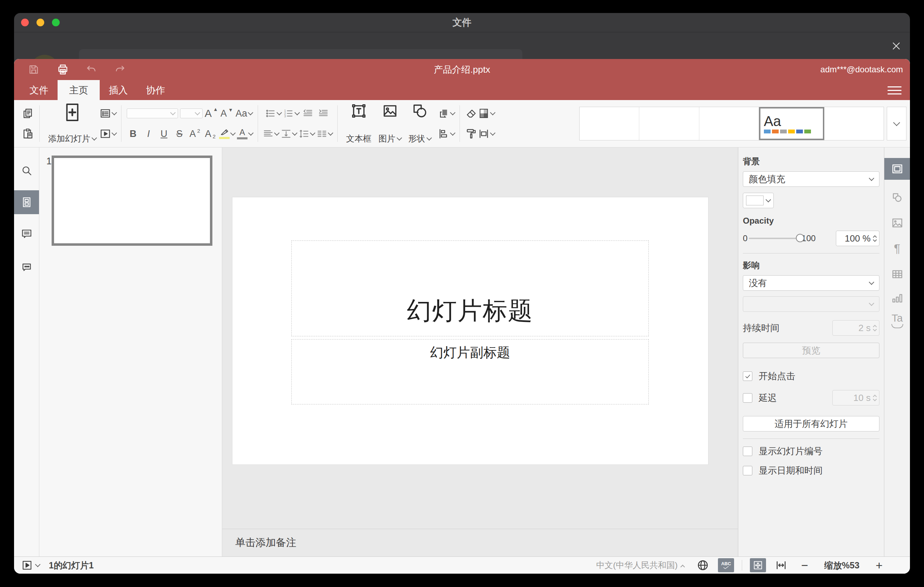 This screenshot has height=587, width=924. I want to click on chat-icon, so click(27, 267).